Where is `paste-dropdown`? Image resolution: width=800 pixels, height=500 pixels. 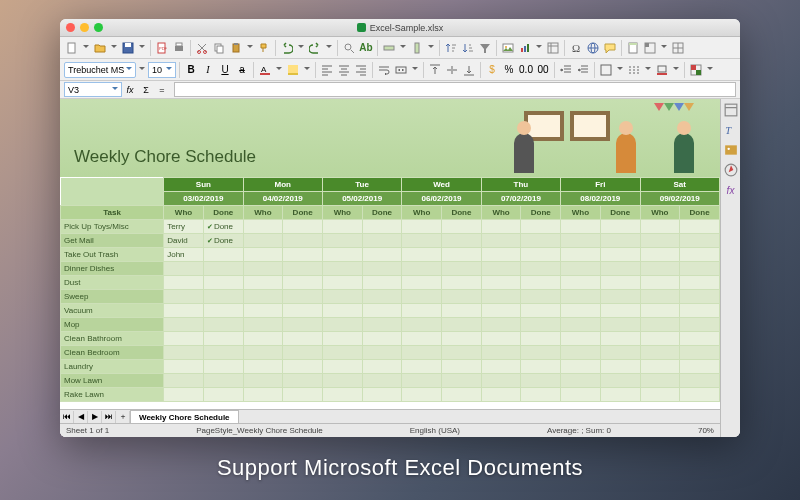 paste-dropdown is located at coordinates (250, 48).